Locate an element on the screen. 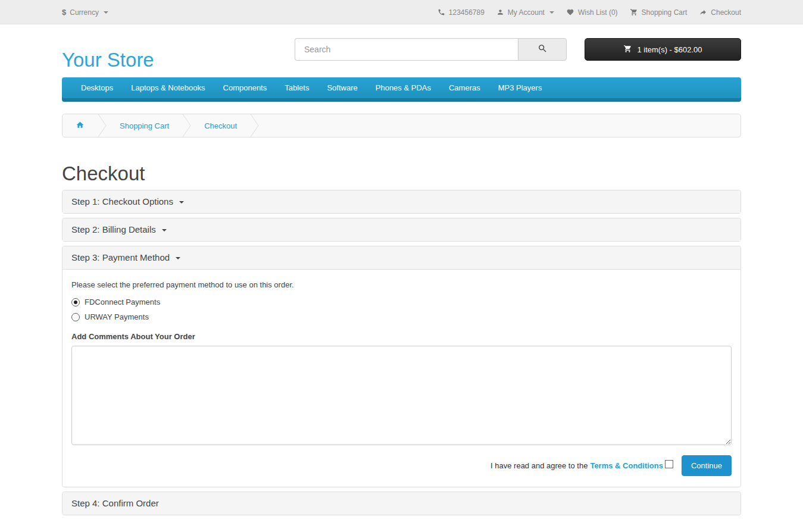 The height and width of the screenshot is (532, 803). step2-title: Step 2: Billing Details is located at coordinates (114, 230).